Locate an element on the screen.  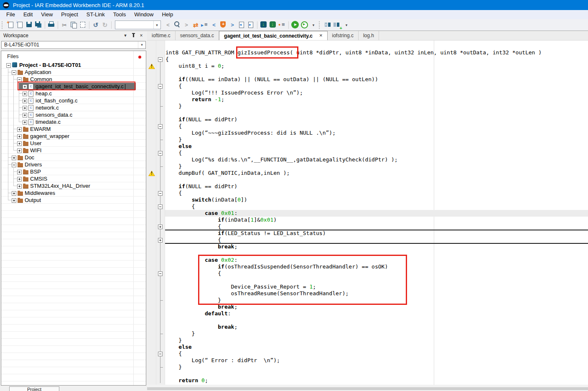
horizontal-scrollbar-thumb is located at coordinates (368, 389).